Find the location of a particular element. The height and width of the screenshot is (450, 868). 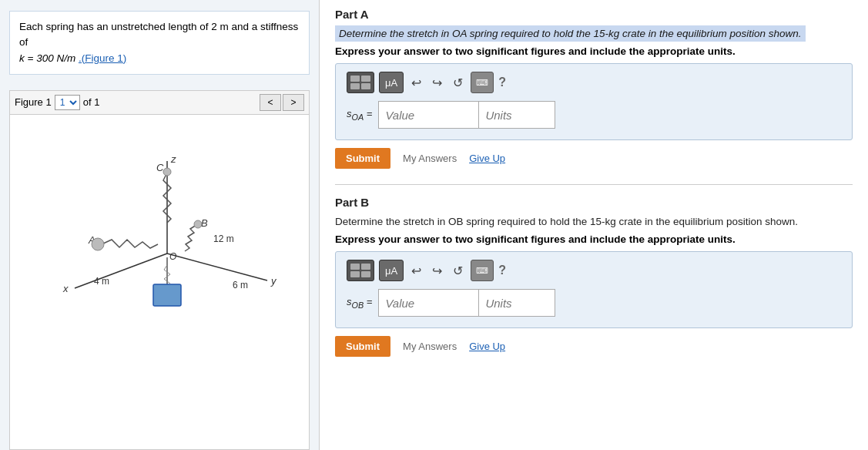

part-a-question-text: Determine the stretch in OA spring requi… is located at coordinates (570, 34).